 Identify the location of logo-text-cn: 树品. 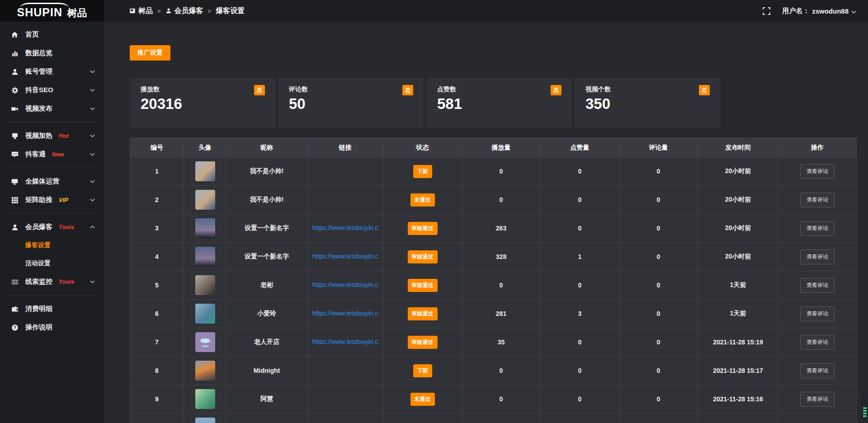
(77, 13).